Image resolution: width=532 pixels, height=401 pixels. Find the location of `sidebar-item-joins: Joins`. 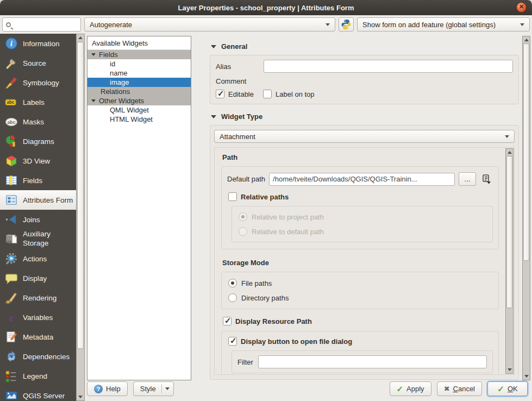

sidebar-item-joins: Joins is located at coordinates (38, 220).